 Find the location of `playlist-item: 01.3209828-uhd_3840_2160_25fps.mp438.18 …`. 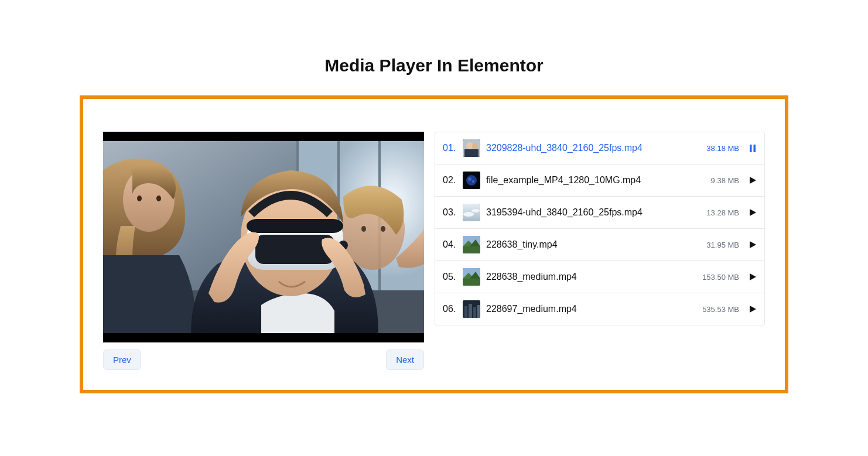

playlist-item: 01.3209828-uhd_3840_2160_25fps.mp438.18 … is located at coordinates (600, 149).